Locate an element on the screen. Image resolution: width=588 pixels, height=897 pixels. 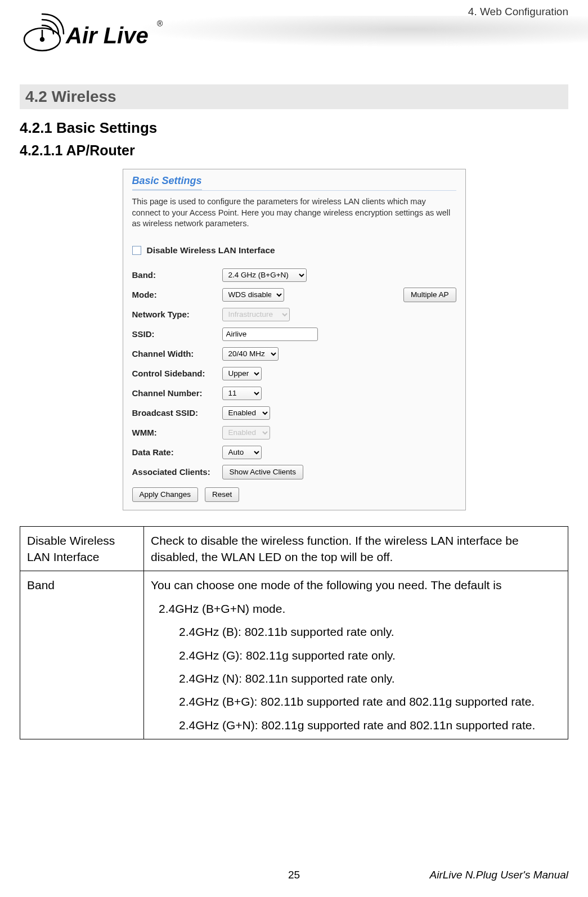
mode-item: 2.4GHz (B+G): 802.11b supported rate and… is located at coordinates (370, 701).